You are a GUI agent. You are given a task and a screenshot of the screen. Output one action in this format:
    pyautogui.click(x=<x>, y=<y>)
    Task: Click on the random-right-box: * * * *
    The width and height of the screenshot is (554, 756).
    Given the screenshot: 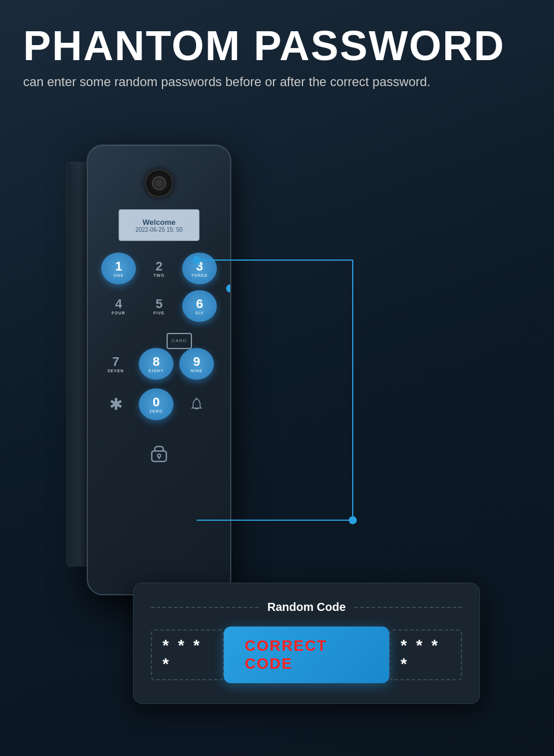 What is the action you would take?
    pyautogui.click(x=426, y=655)
    